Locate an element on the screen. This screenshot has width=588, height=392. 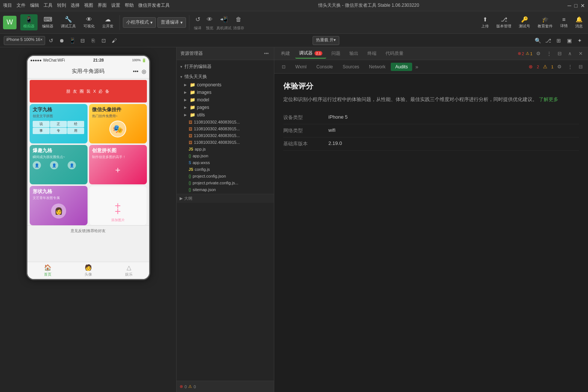
devtools-settings-icon: ⚙ is located at coordinates (538, 54).